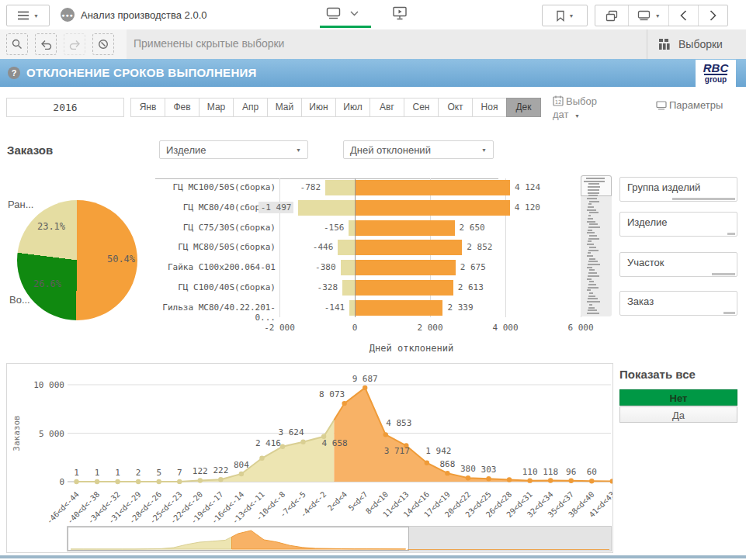  I want to click on next-sheet-button, so click(713, 16).